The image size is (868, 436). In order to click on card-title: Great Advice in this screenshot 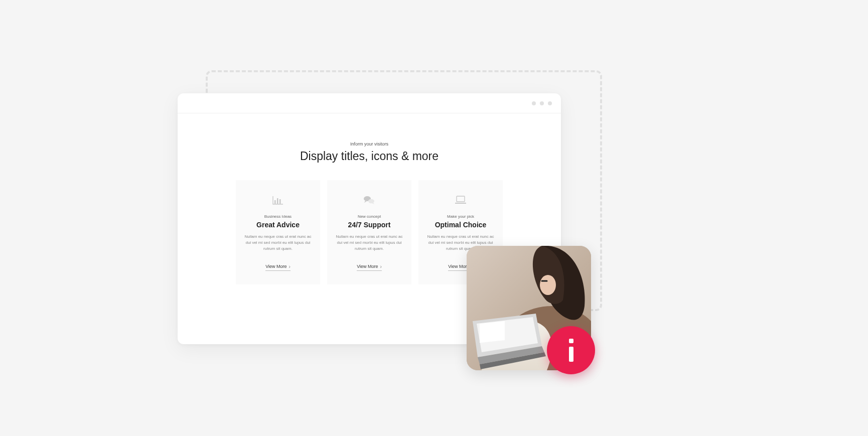, I will do `click(278, 225)`.